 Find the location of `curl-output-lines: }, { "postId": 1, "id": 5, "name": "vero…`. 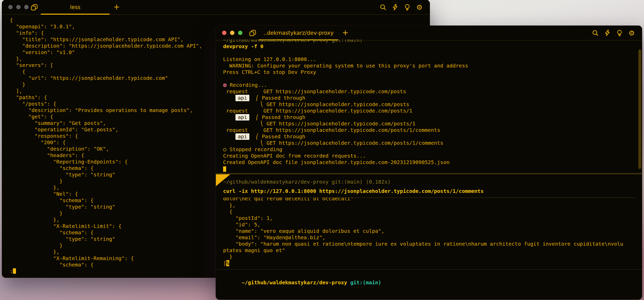

curl-output-lines: }, { "postId": 1, "id": 5, "name": "vero… is located at coordinates (430, 234).